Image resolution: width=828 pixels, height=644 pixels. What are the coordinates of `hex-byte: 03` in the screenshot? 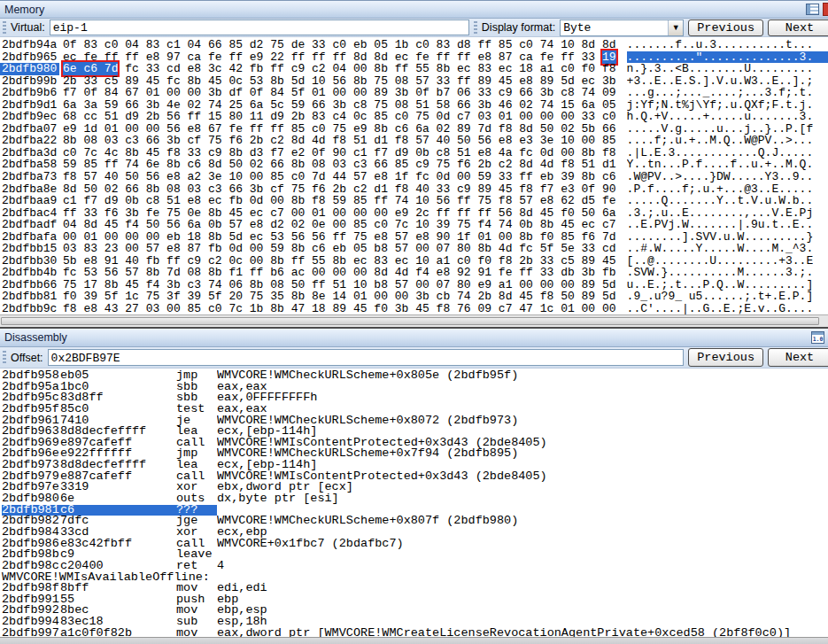 It's located at (153, 308).